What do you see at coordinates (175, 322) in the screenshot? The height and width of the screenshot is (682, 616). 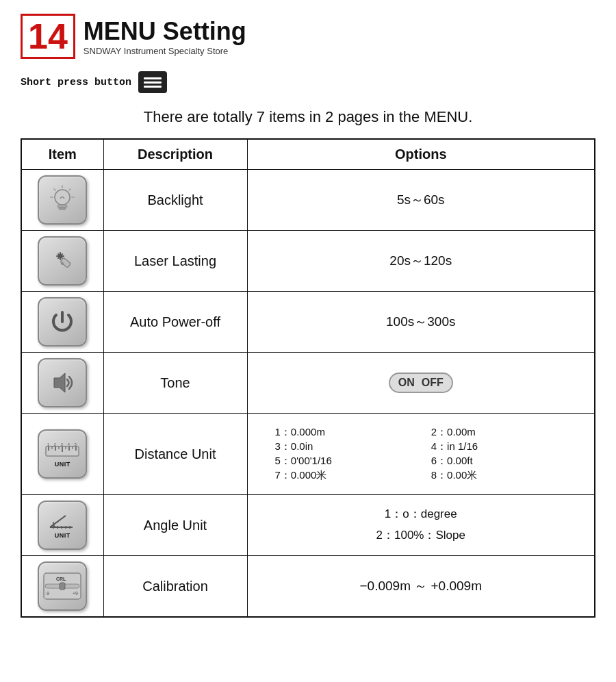 I see `desc-cell-power: Auto Power-off` at bounding box center [175, 322].